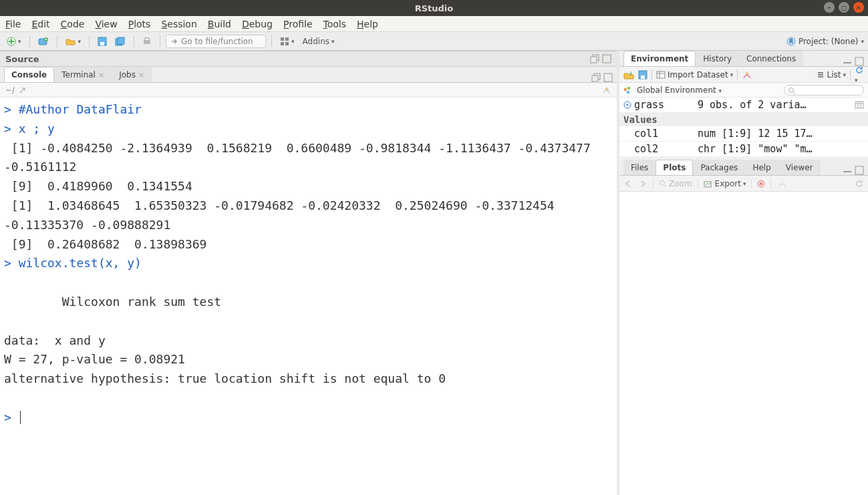 The image size is (868, 495). Describe the element at coordinates (844, 7) in the screenshot. I see `window-controls: – ◻ ✕` at that location.